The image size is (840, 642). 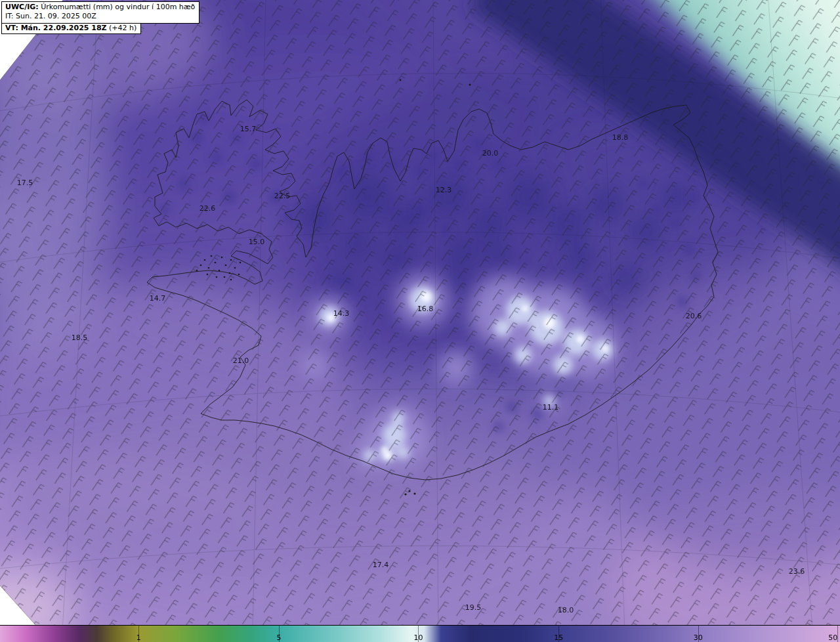 What do you see at coordinates (100, 7) in the screenshot?
I see `product-title-line: UWC/IG: Úrkomumætti (mm) og vindur í 100…` at bounding box center [100, 7].